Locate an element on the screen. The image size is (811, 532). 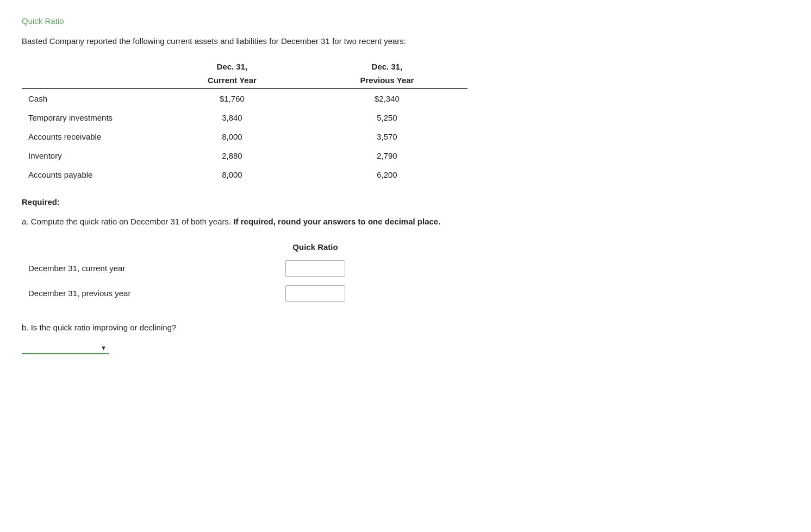
dropdown-wrapper: Improving Declining is located at coordinates (65, 348).